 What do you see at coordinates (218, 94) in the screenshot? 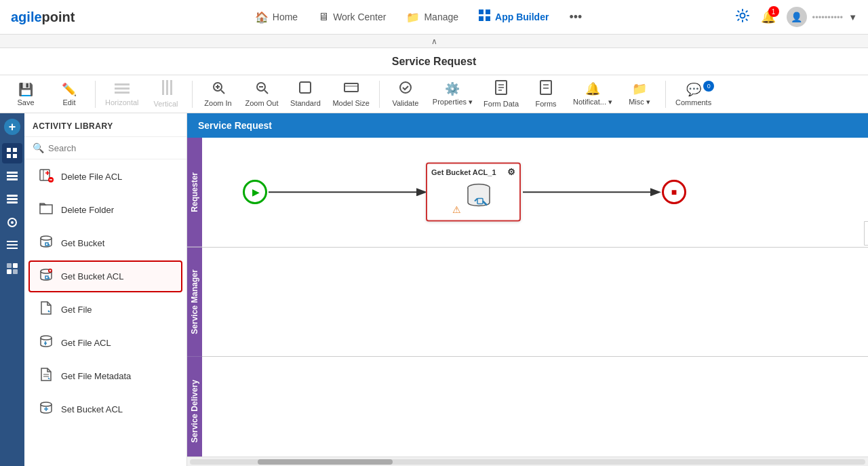
I see `zoomin-button: Zoom In` at bounding box center [218, 94].